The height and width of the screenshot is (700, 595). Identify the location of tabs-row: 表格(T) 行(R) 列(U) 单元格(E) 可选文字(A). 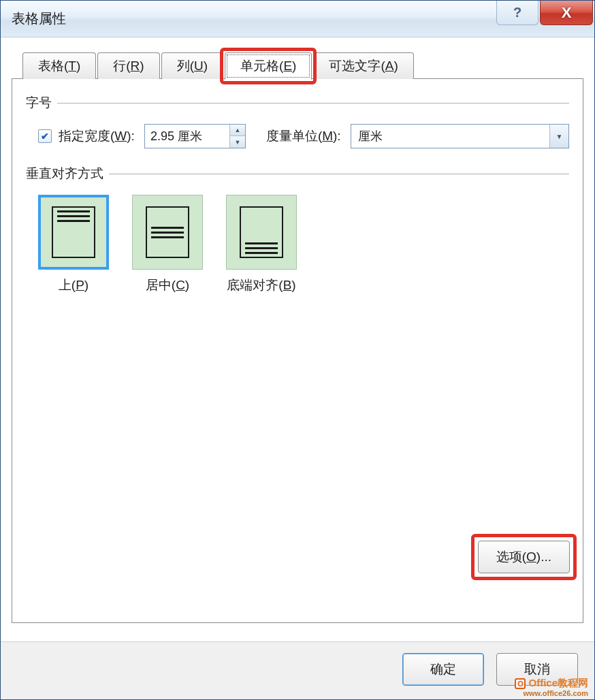
(303, 65).